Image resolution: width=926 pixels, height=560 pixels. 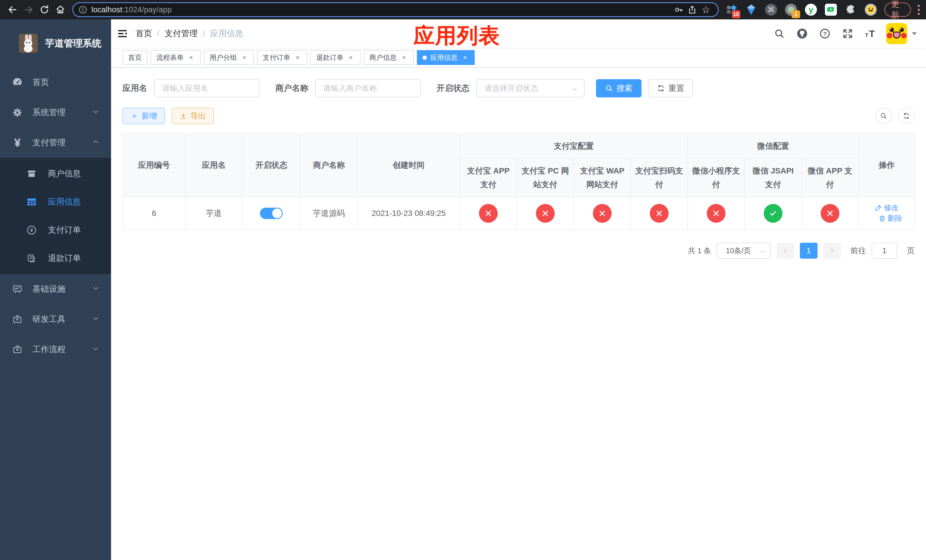 What do you see at coordinates (716, 178) in the screenshot?
I see `col-wechat-lite: 微信小程序支付` at bounding box center [716, 178].